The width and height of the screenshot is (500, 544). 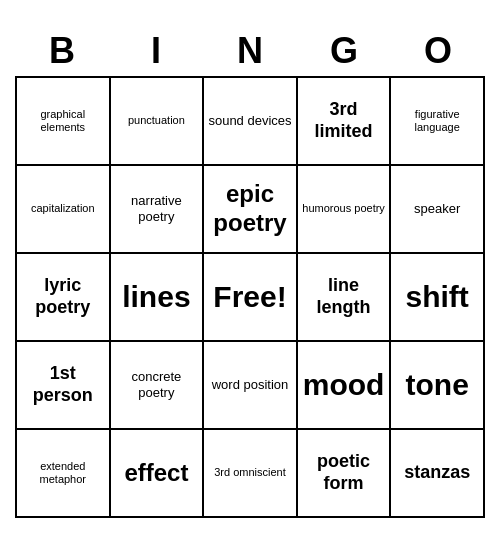 I want to click on cell-text: Free!, so click(x=250, y=297).